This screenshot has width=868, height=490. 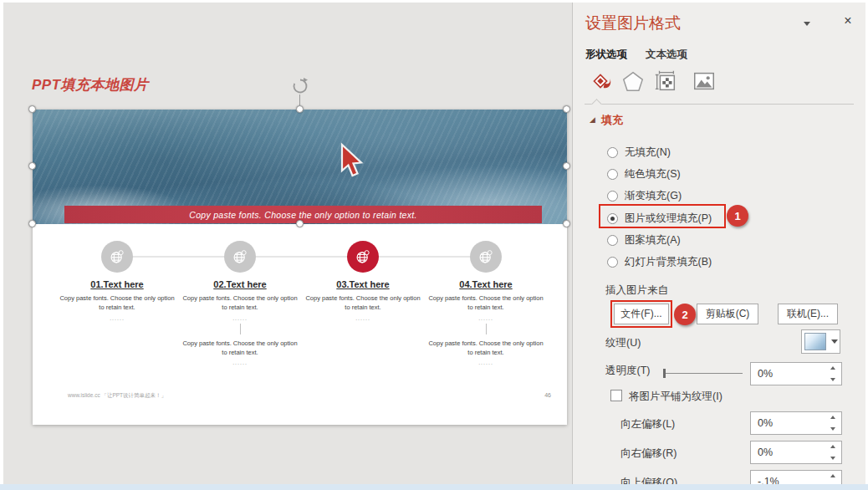 I want to click on picture-icon, so click(x=704, y=81).